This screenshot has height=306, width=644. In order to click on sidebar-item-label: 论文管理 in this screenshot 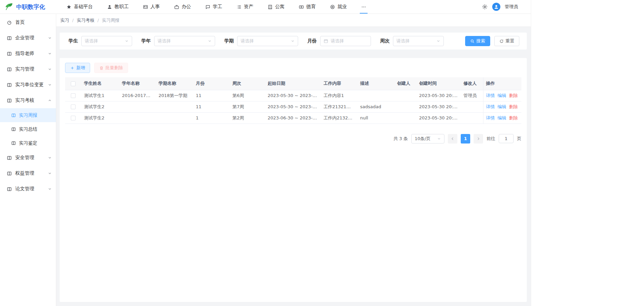, I will do `click(25, 189)`.